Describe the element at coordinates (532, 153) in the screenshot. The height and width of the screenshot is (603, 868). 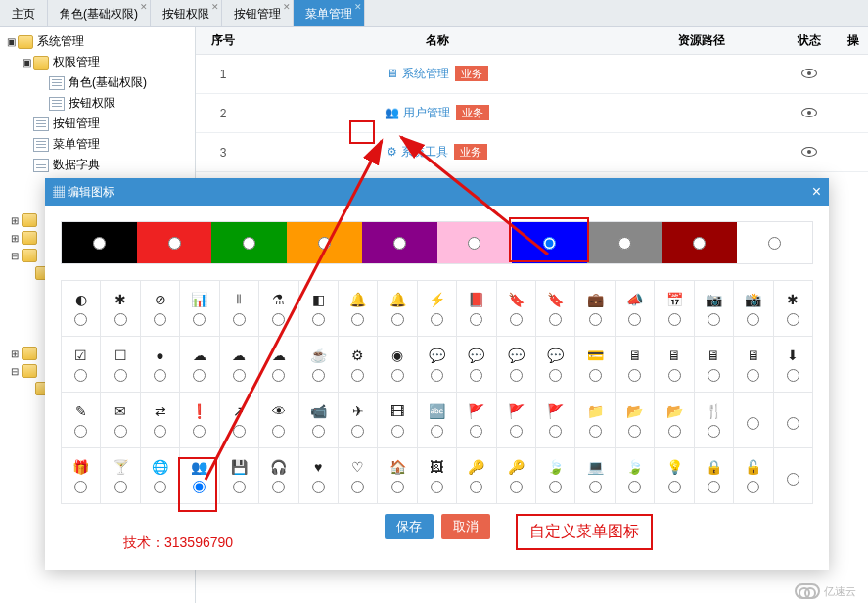
I see `table-row: 3 ⚙系统工具业务` at that location.